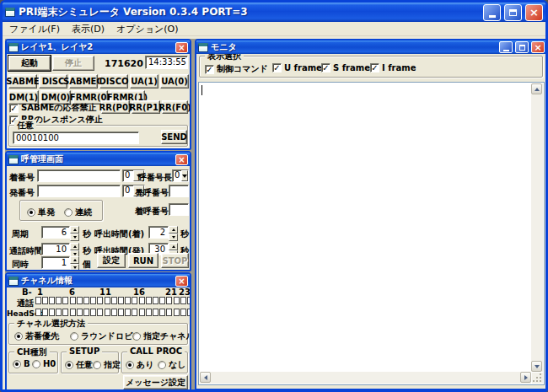 This screenshot has width=548, height=392. Describe the element at coordinates (158, 233) in the screenshot. I see `ring-time-called-input: 2` at that location.